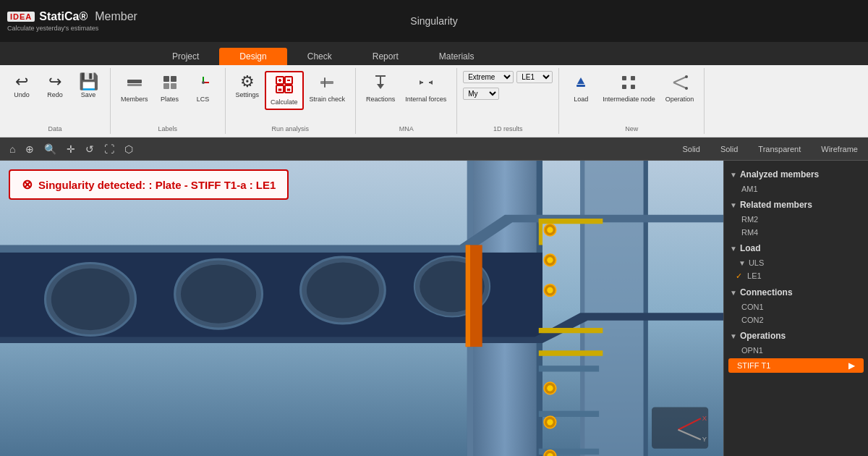 The height and width of the screenshot is (456, 868). Describe the element at coordinates (796, 350) in the screenshot. I see `tree-item-opn1: OPN1` at that location.